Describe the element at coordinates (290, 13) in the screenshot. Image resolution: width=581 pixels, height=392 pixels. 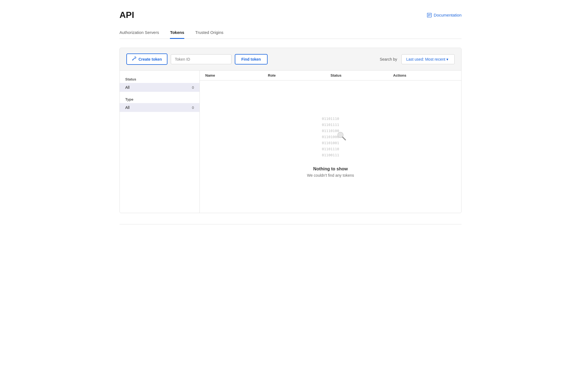
I see `page-header: API Documentation` at that location.